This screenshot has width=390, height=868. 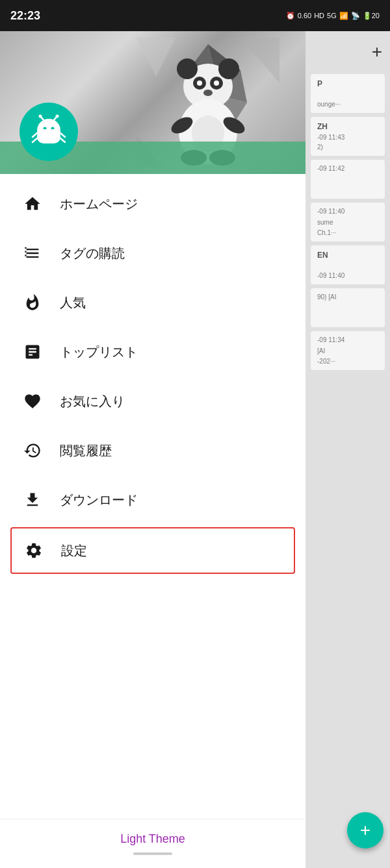 I want to click on toplist-label: トップリスト, so click(x=99, y=352).